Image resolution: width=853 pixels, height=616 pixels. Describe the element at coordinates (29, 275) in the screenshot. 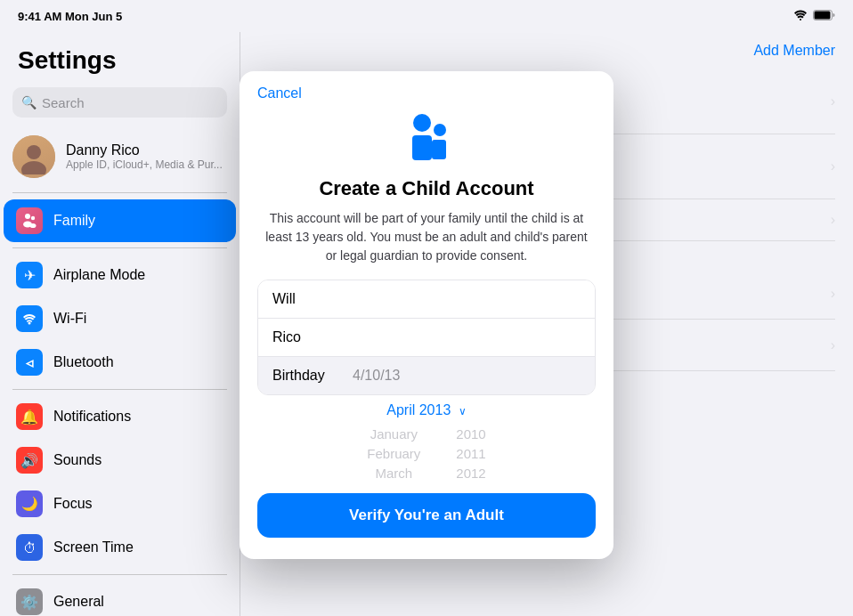

I see `airplane-icon: ✈` at that location.